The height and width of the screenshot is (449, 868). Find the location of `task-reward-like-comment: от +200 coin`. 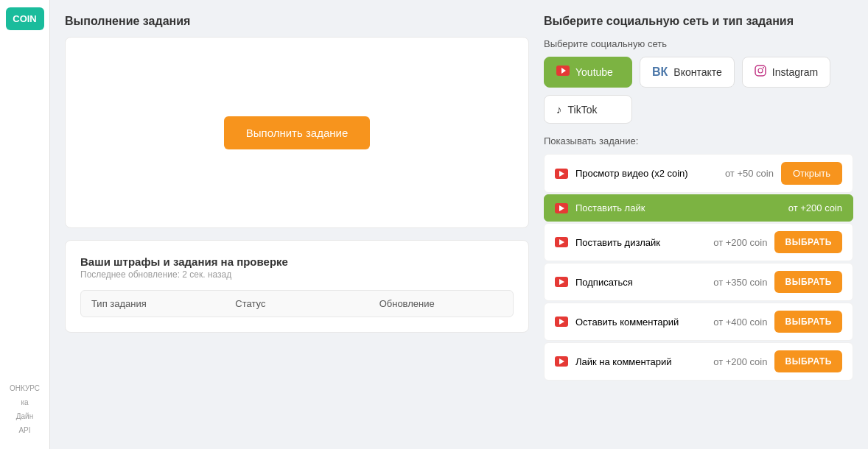

task-reward-like-comment: от +200 coin is located at coordinates (740, 362).